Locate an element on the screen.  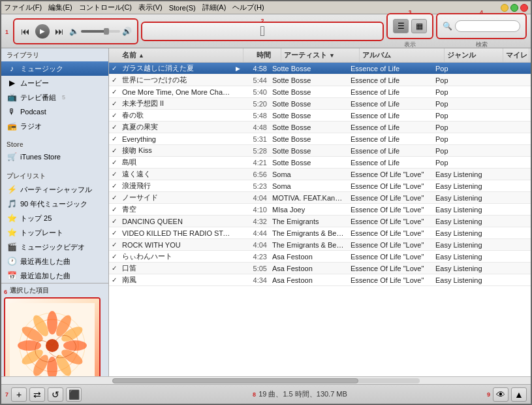
sidebar-radio-label: ラジオ is located at coordinates (31, 127).